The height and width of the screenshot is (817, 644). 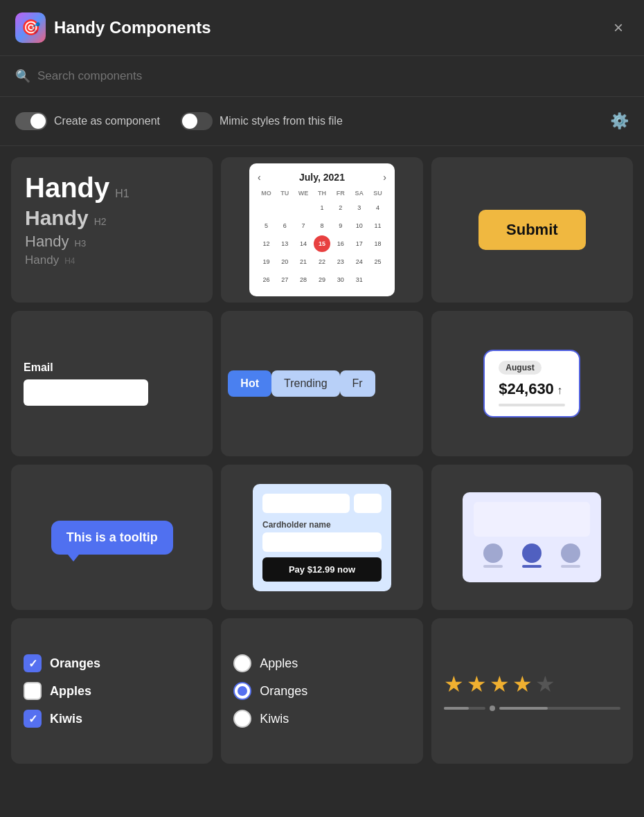 I want to click on cal-day: 31, so click(x=359, y=280).